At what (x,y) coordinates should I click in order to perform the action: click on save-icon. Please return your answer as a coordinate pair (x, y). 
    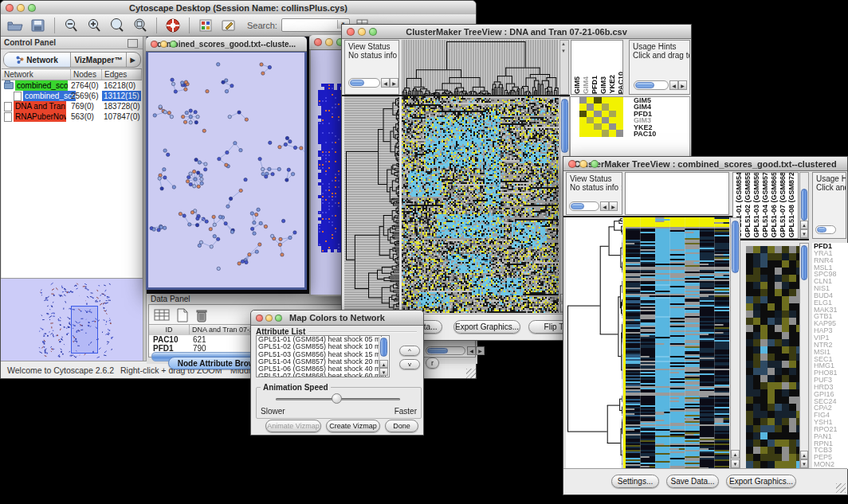
    Looking at the image, I should click on (38, 25).